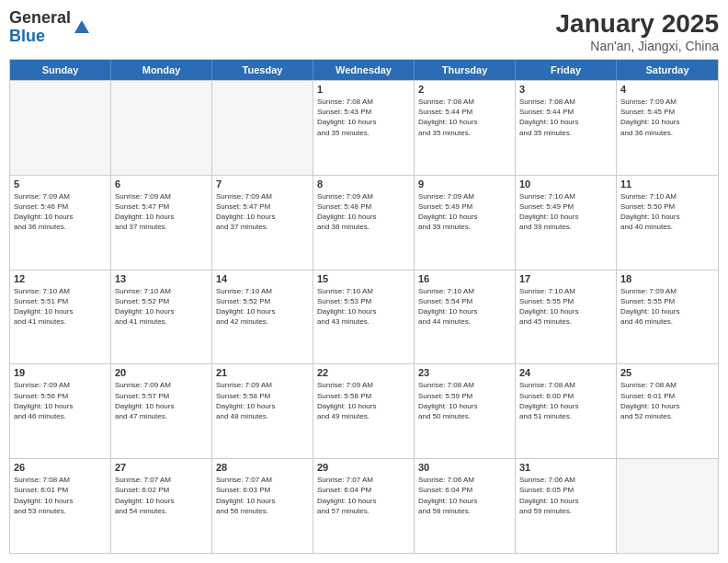  I want to click on day-number: 17, so click(566, 279).